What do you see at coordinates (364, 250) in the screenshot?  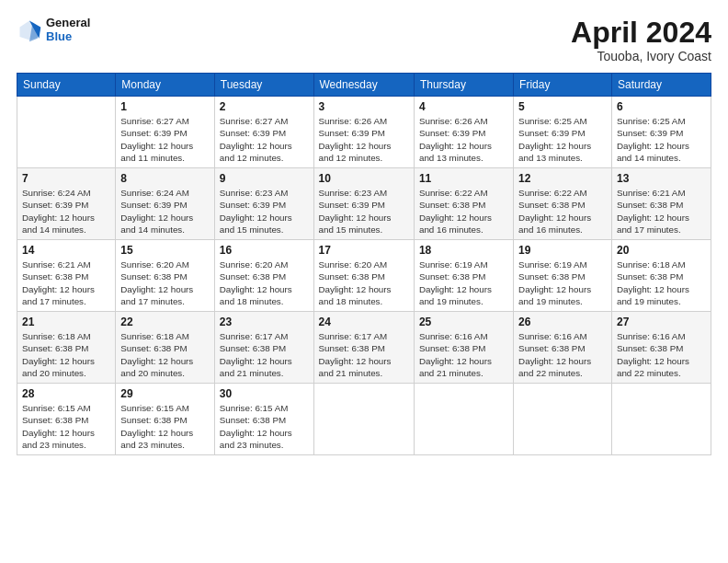 I see `day-number: 17` at bounding box center [364, 250].